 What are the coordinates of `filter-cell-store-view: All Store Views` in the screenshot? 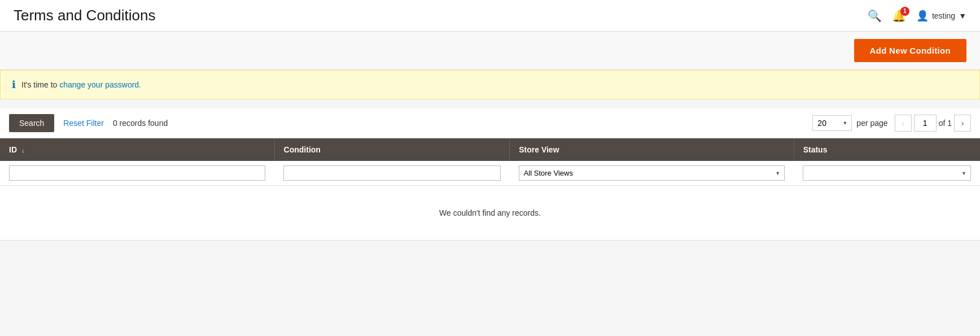 It's located at (651, 173).